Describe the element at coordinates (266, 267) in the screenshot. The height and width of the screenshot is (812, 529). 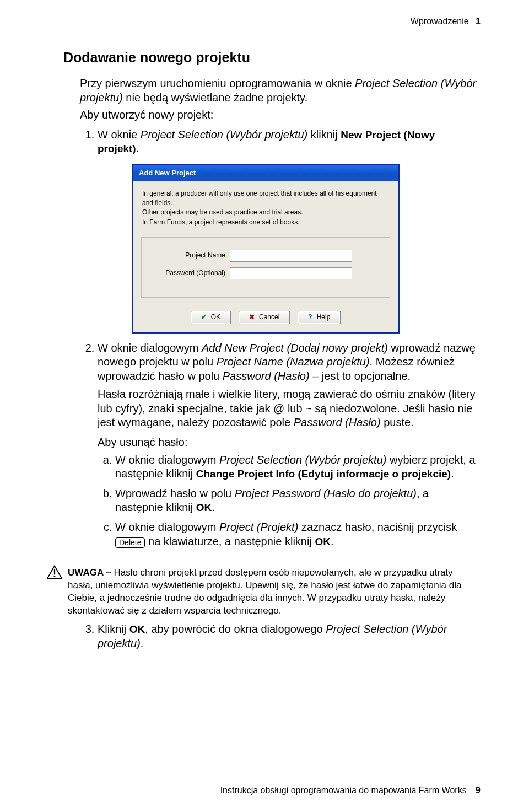
I see `dialog-fields-group: Project Name Password (Optional)` at that location.